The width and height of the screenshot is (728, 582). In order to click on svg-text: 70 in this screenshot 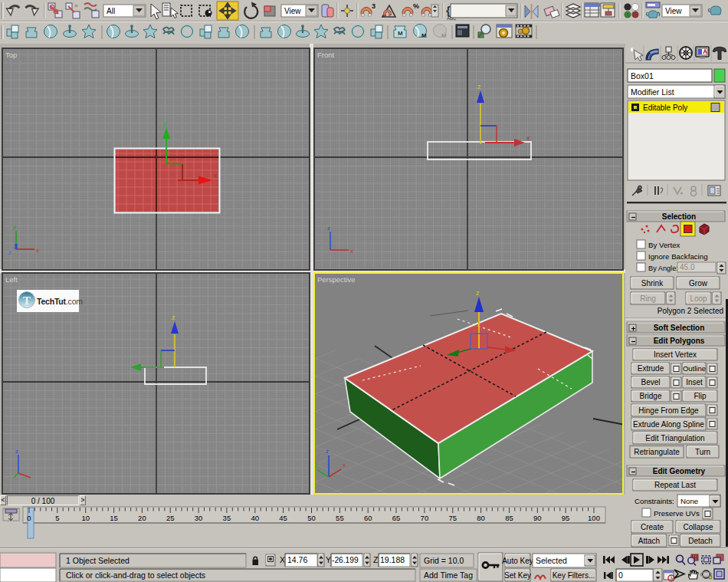, I will do `click(425, 518)`.